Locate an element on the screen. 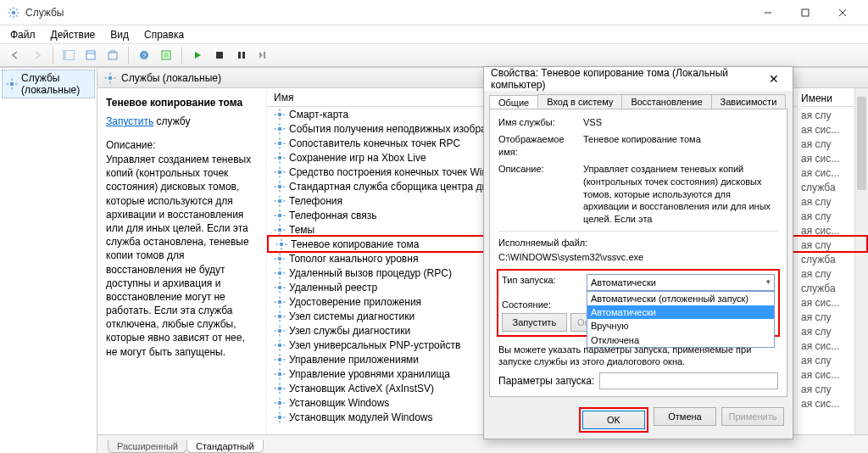  menu-action: Действие is located at coordinates (73, 35).